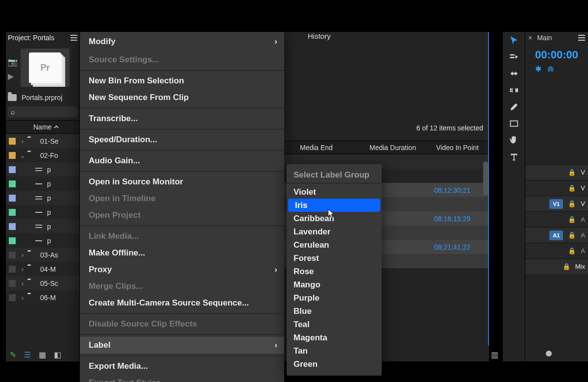  I want to click on menu-item: New Sequence From Clip, so click(182, 98).